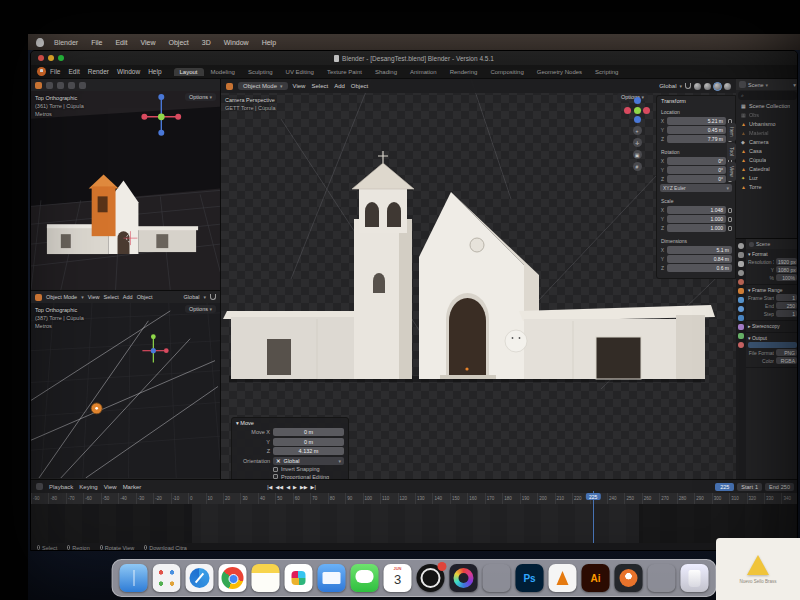 The width and height of the screenshot is (800, 600). I want to click on topbar-menu-item: Edit, so click(74, 72).